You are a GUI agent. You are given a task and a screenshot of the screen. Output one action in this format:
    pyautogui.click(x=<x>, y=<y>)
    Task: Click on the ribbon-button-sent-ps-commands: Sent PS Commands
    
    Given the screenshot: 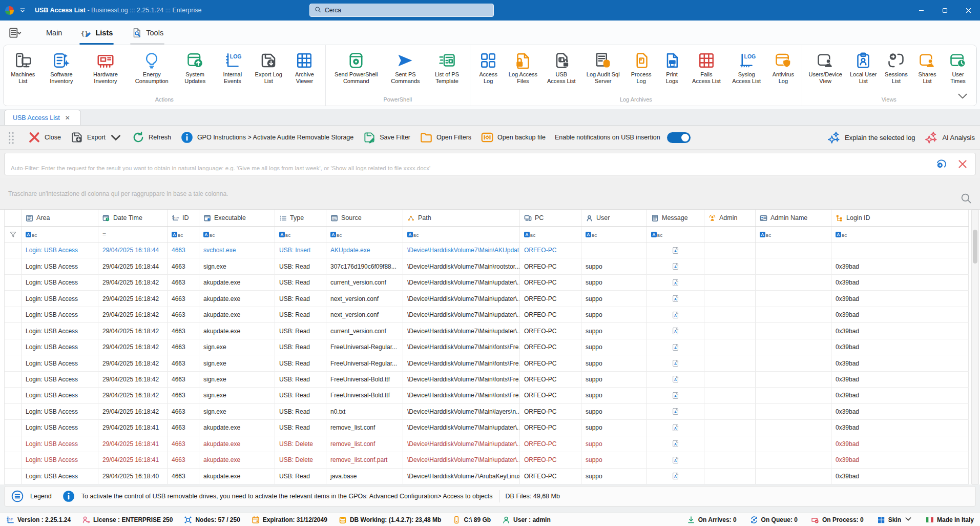 What is the action you would take?
    pyautogui.click(x=406, y=68)
    